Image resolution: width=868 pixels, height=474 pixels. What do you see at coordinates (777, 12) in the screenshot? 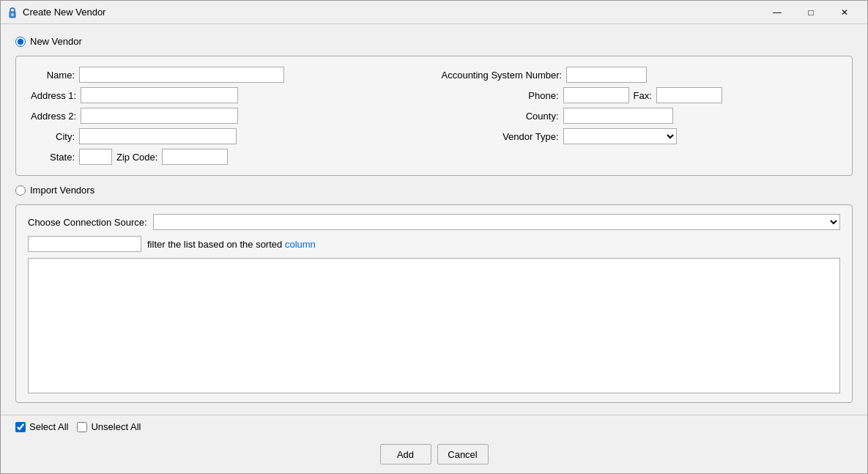
I see `minimize-button: —` at bounding box center [777, 12].